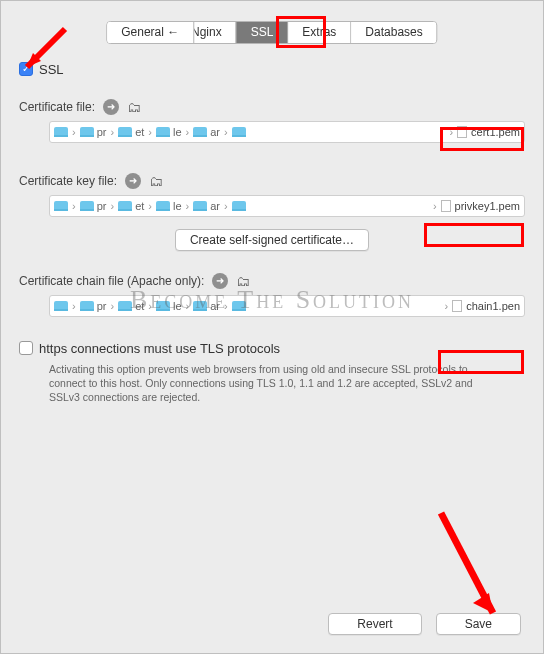  Describe the element at coordinates (476, 206) in the screenshot. I see `key-file-name: privkey1.pem` at that location.